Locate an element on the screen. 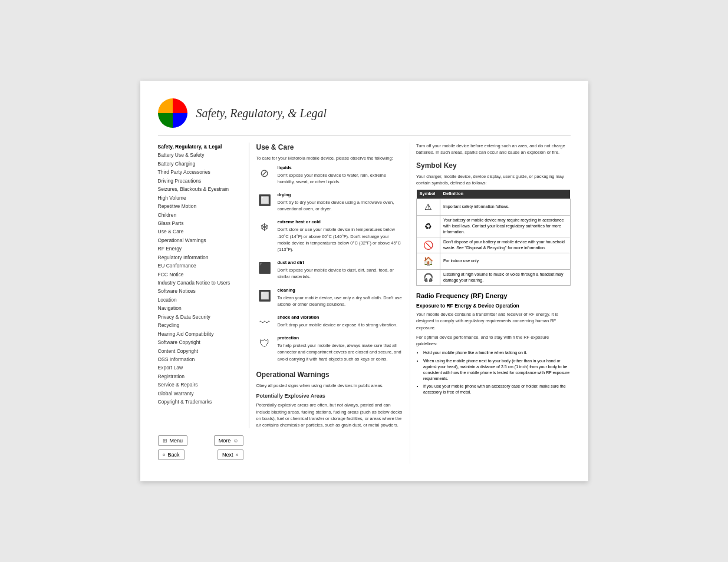 This screenshot has height=562, width=728. back-button: « Back is located at coordinates (171, 455).